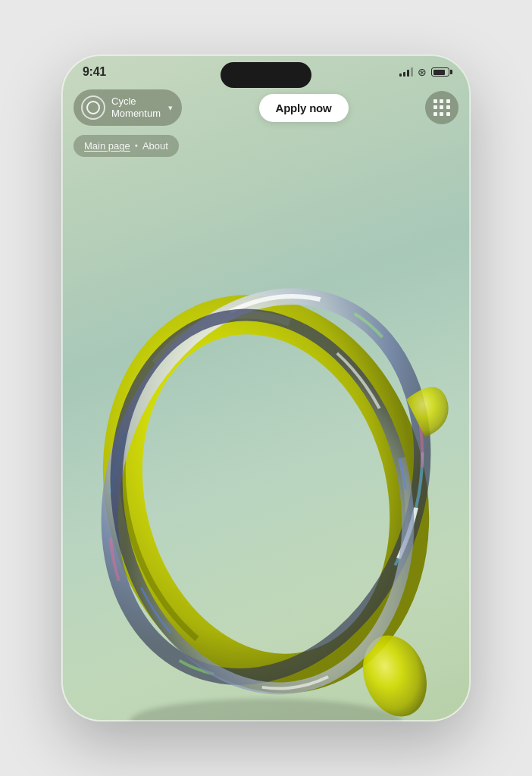  What do you see at coordinates (424, 72) in the screenshot?
I see `status-icons: ⊛` at bounding box center [424, 72].